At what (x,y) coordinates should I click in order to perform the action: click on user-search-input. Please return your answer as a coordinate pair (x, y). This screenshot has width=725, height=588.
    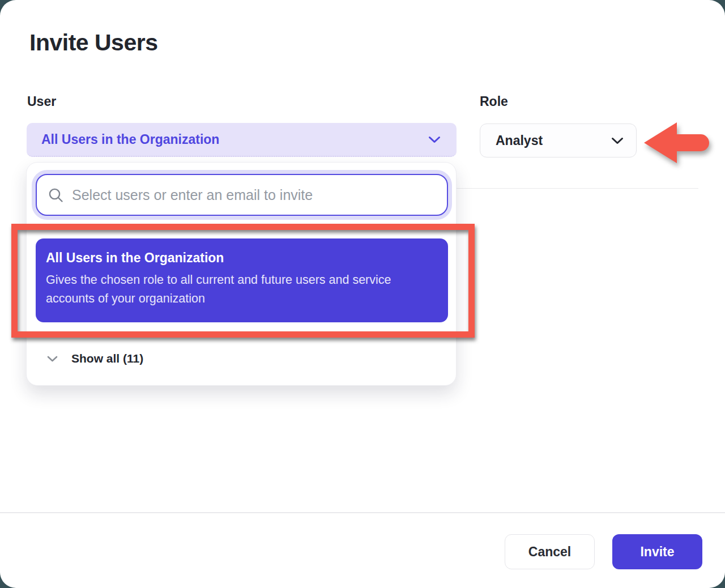
    Looking at the image, I should click on (254, 195).